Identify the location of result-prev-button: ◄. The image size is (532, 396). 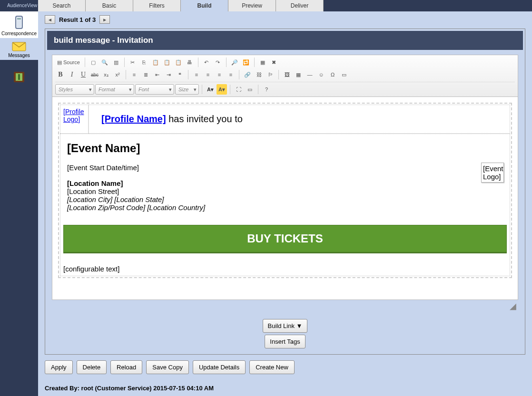
(50, 19).